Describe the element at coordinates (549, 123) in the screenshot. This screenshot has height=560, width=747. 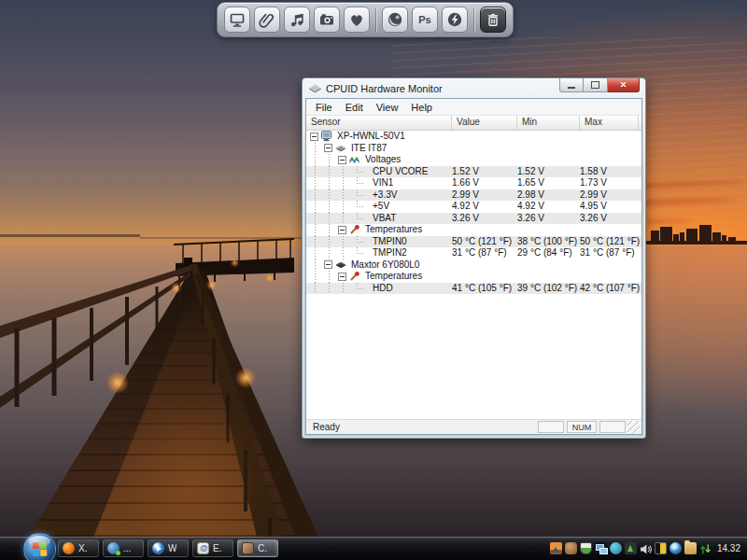
I see `column-header-min: Min` at that location.